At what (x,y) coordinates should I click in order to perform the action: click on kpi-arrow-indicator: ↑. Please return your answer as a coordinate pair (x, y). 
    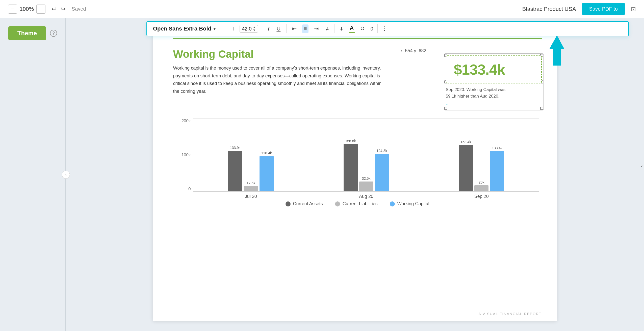
    Looking at the image, I should click on (494, 105).